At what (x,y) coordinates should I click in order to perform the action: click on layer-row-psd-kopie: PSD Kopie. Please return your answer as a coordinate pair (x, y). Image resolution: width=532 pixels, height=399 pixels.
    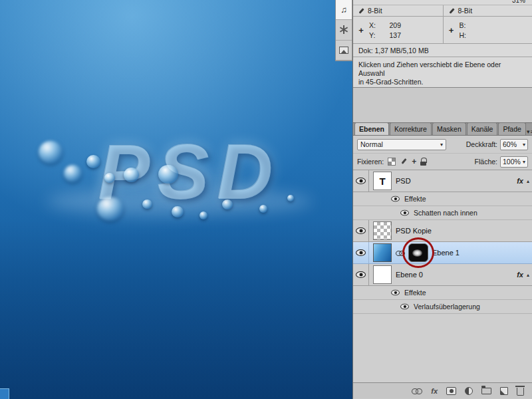
    Looking at the image, I should click on (443, 231).